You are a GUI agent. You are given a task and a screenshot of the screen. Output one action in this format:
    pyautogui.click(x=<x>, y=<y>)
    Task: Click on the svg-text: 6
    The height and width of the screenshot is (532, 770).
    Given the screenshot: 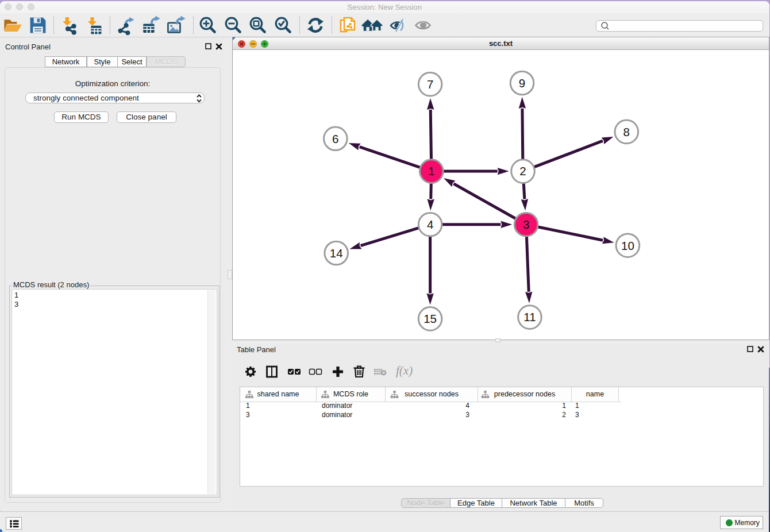 What is the action you would take?
    pyautogui.click(x=336, y=139)
    